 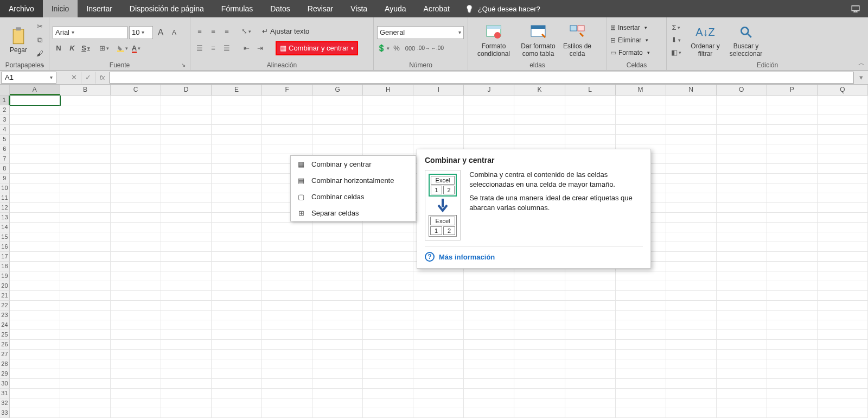 I want to click on tab-data: Datos, so click(x=280, y=9).